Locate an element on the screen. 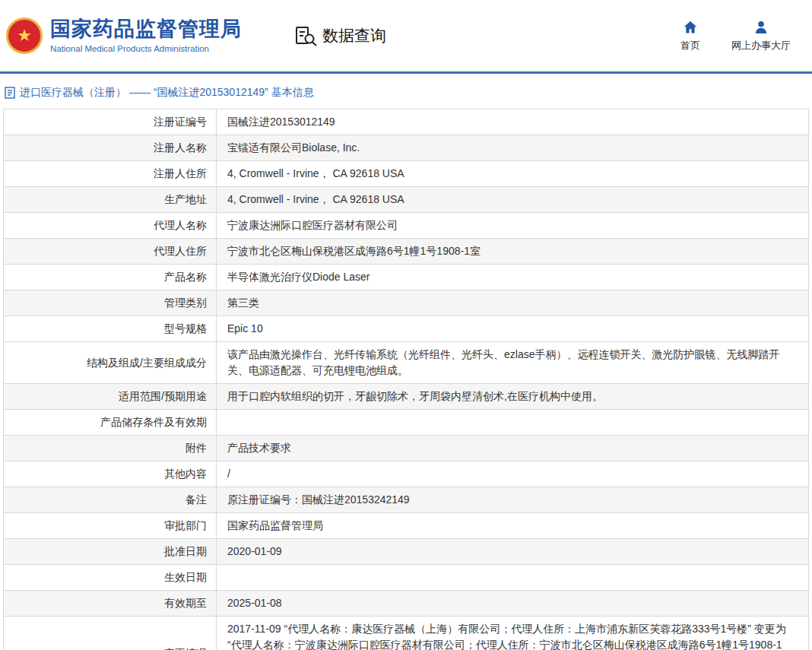 The image size is (812, 650). row-value: 2020-01-09 is located at coordinates (512, 552).